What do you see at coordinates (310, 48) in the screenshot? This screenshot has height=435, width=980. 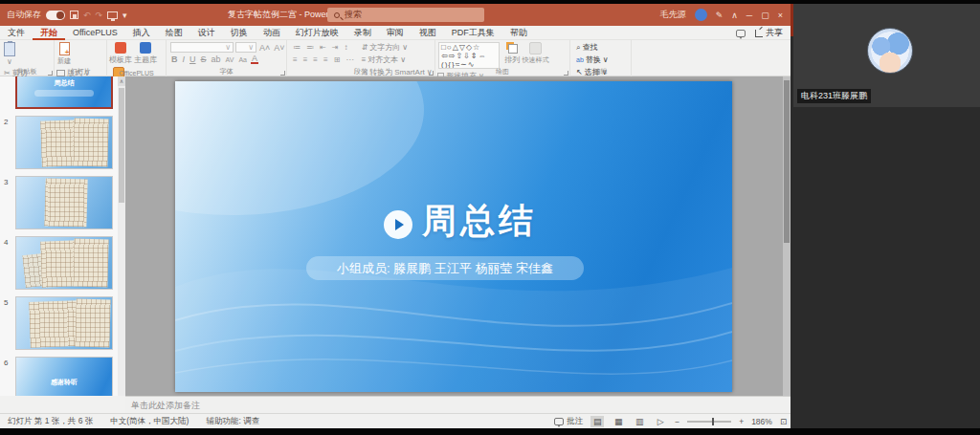 I see `numbering-icon: ≕` at bounding box center [310, 48].